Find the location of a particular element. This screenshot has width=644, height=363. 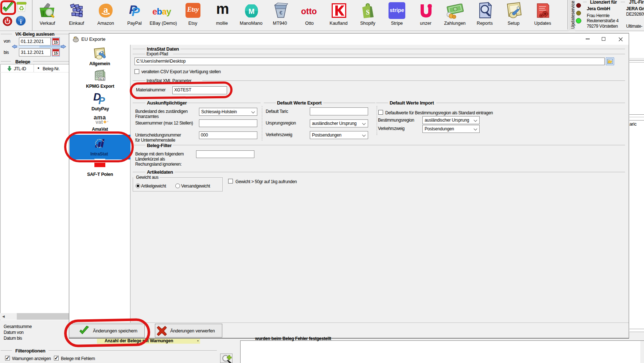

svg-text: a is located at coordinates (106, 9).